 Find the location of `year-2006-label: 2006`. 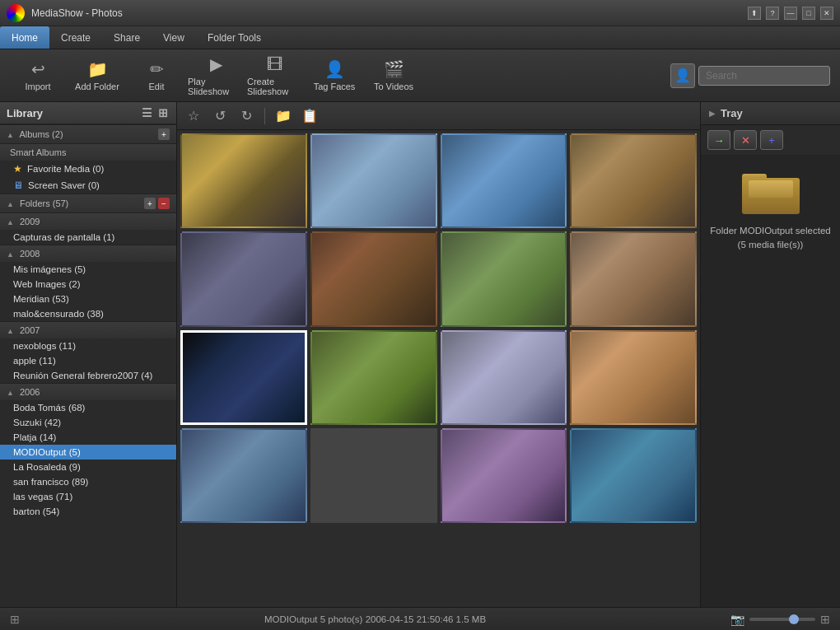

year-2006-label: 2006 is located at coordinates (30, 392).